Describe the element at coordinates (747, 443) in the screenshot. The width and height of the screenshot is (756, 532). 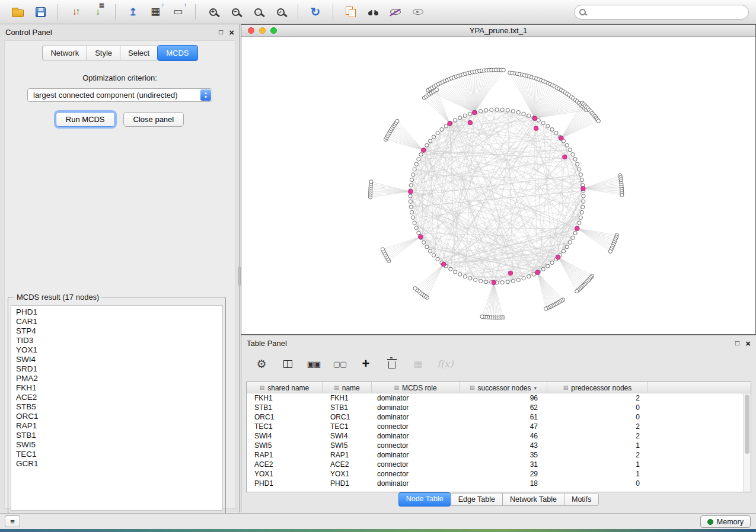
I see `table-scrollbar` at that location.